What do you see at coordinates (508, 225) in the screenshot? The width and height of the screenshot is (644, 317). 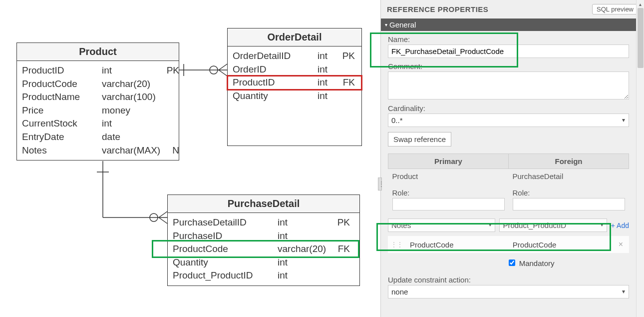 I see `column-dropdown-row: Notes Product_ProductID + Add` at bounding box center [508, 225].